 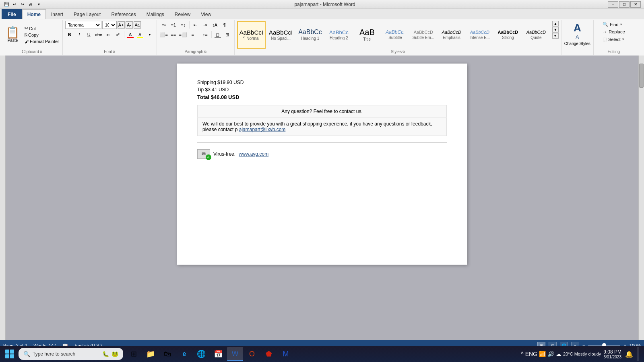 I want to click on sort-button: ↕A, so click(x=215, y=25).